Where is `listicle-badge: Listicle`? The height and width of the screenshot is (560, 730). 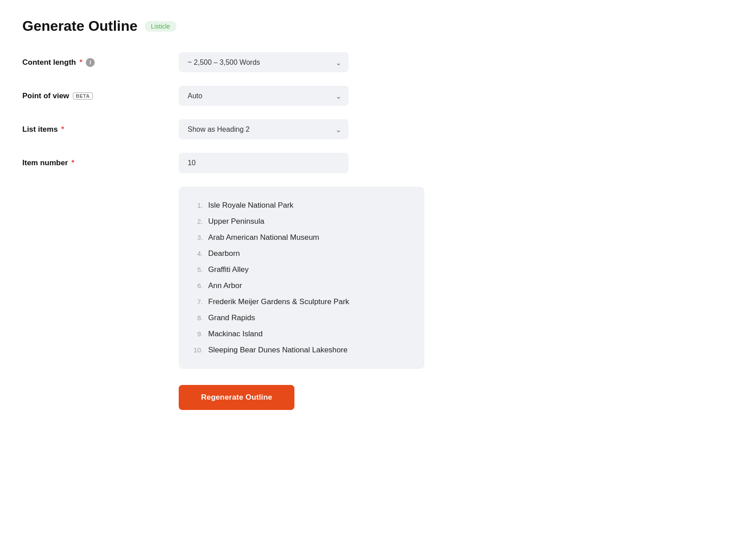
listicle-badge: Listicle is located at coordinates (161, 26).